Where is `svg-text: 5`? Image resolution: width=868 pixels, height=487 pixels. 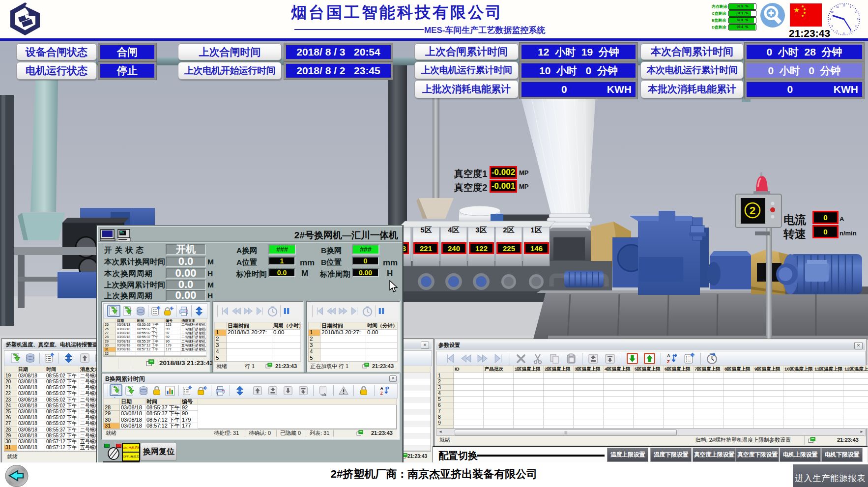 svg-text: 5 is located at coordinates (851, 31).